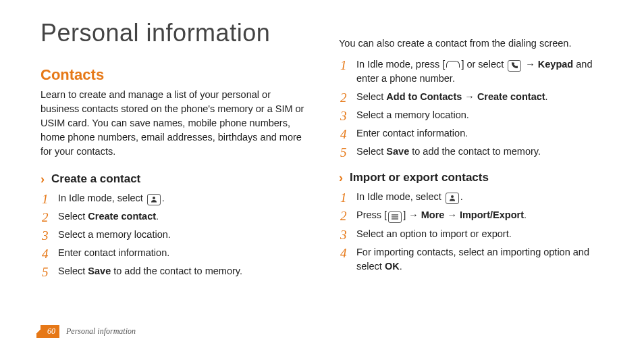  Describe the element at coordinates (453, 64) in the screenshot. I see `call-key-icon` at that location.